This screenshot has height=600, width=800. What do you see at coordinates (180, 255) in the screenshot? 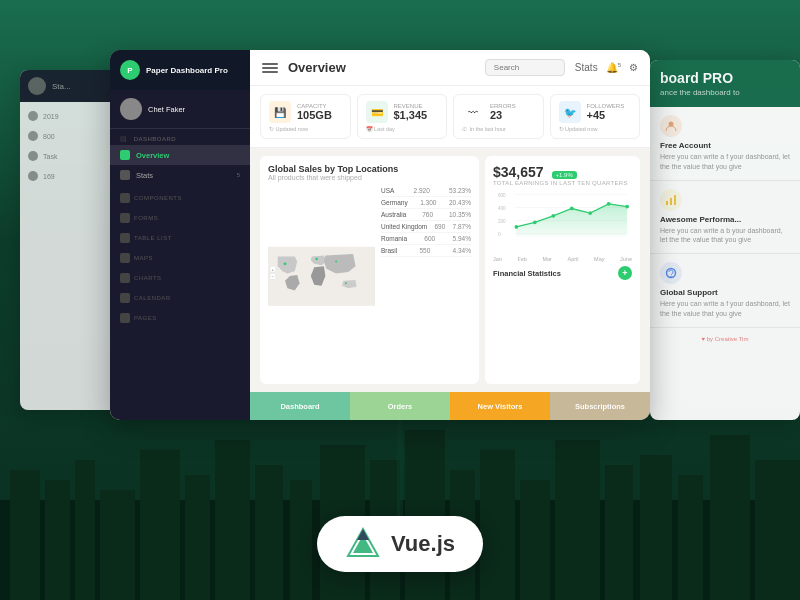
I see `sidebar-group-maps: MAPS` at bounding box center [180, 255].